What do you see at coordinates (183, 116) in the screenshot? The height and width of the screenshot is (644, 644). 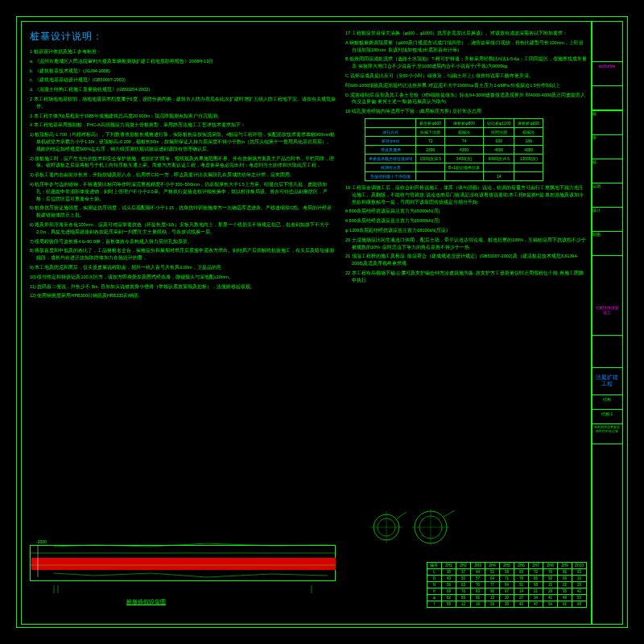 I see `note-line: 3 本工程主体为3层框架于1985年项施建筑总高度20.900m；顶沉降观测点如…` at bounding box center [183, 116].